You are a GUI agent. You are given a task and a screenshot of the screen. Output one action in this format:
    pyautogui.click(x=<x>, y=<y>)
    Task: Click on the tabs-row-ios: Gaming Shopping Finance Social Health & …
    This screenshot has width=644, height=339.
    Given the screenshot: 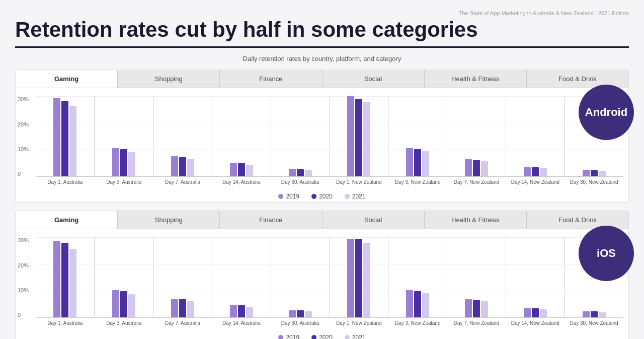 What is the action you would take?
    pyautogui.click(x=322, y=220)
    